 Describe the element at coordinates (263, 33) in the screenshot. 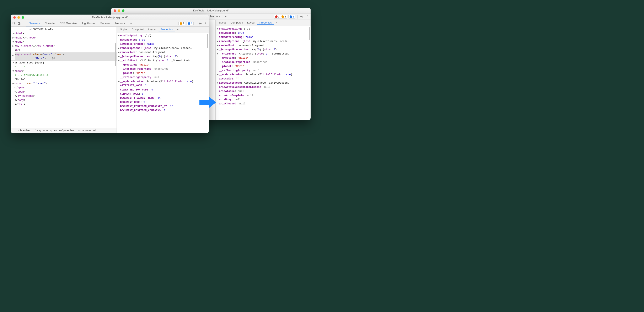

I see `property-row: hasUpdated: true` at that location.